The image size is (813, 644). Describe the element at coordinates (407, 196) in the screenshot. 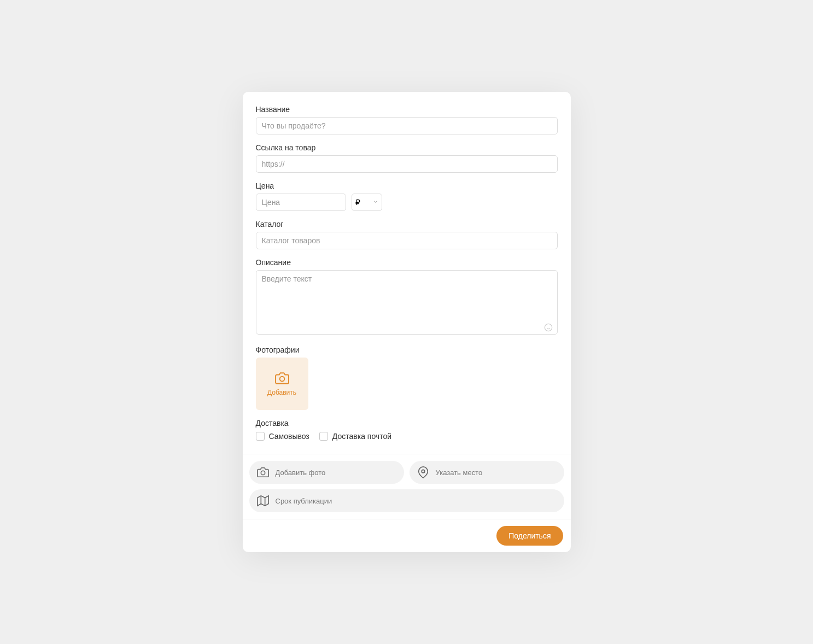

I see `price-field: Цена ₽` at that location.